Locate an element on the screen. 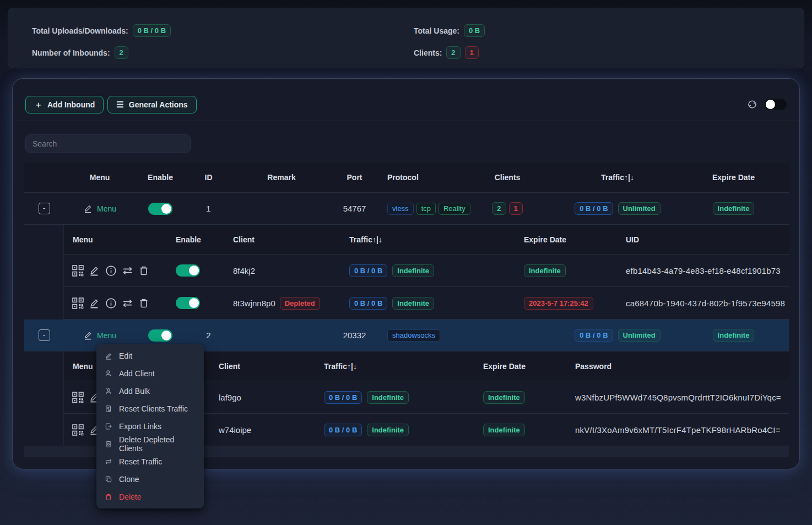 The width and height of the screenshot is (812, 525). menu-item-reset-clients-traffic: Reset Clients Traffic is located at coordinates (150, 409).